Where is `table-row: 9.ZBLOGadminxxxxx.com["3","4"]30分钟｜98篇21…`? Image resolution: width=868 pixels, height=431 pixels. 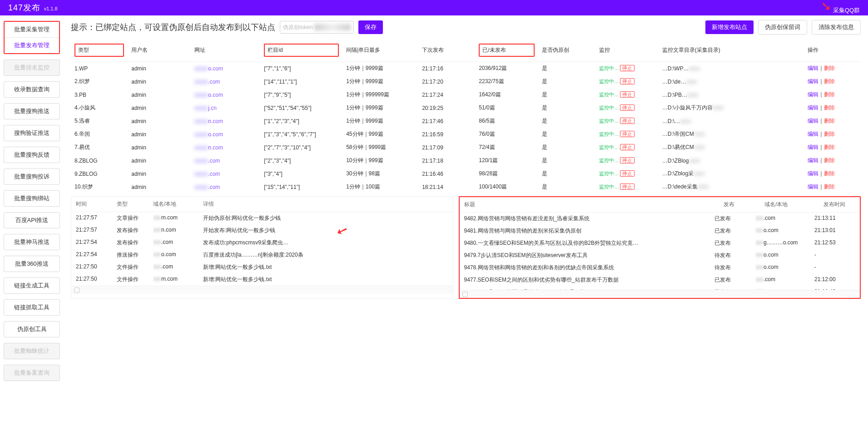
table-row: 9.ZBLOGadminxxxxx.com["3","4"]30分钟｜98篇21… is located at coordinates (466, 173).